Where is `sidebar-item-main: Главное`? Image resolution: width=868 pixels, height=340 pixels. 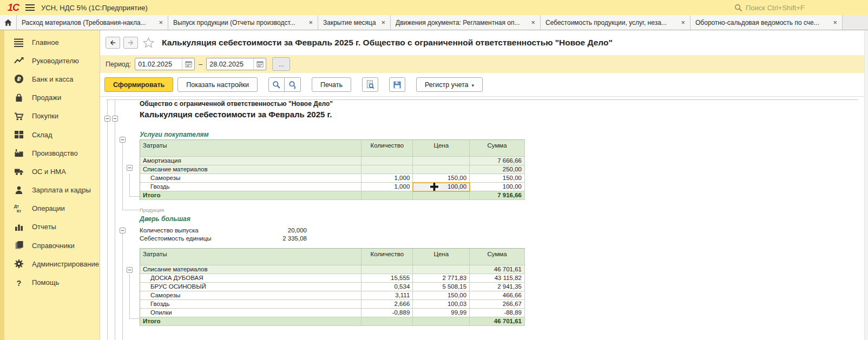
sidebar-item-main: Главное is located at coordinates (50, 42).